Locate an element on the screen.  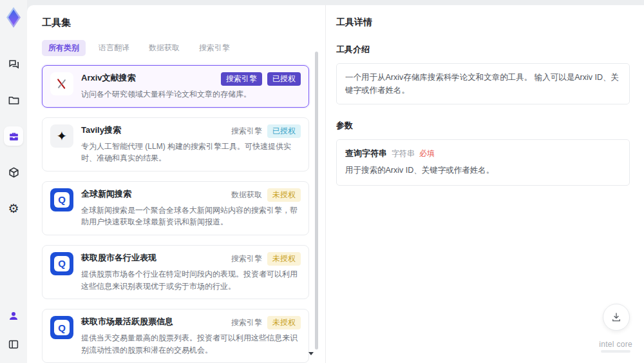
tool-card-active-stocks: Q 获取市场最活跃股票信息 搜索引擎 未授权 提供当天交易量最高的股票列表。投资… is located at coordinates (175, 336).